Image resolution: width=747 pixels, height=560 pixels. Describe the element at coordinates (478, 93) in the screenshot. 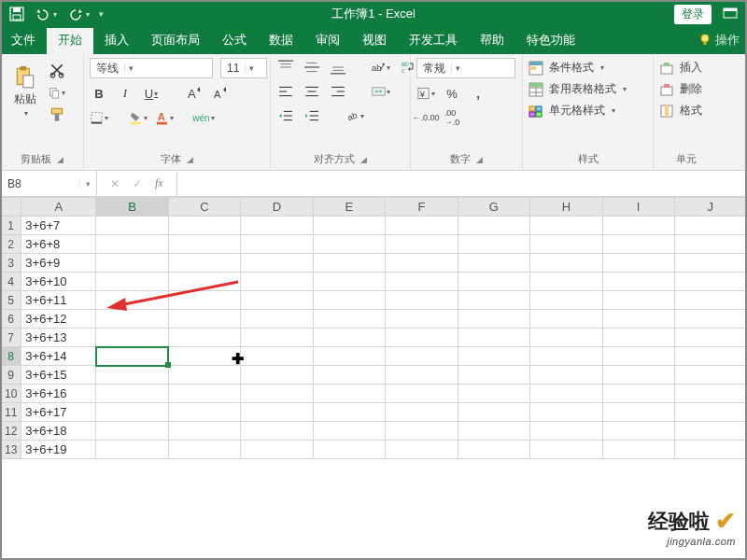

I see `comma-button: ,` at that location.